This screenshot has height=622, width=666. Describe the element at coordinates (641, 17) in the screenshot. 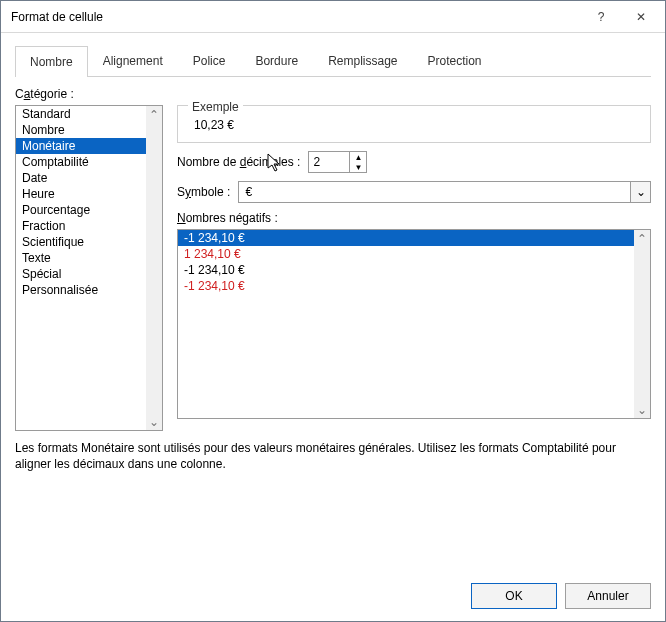

I see `close-icon: ✕` at that location.